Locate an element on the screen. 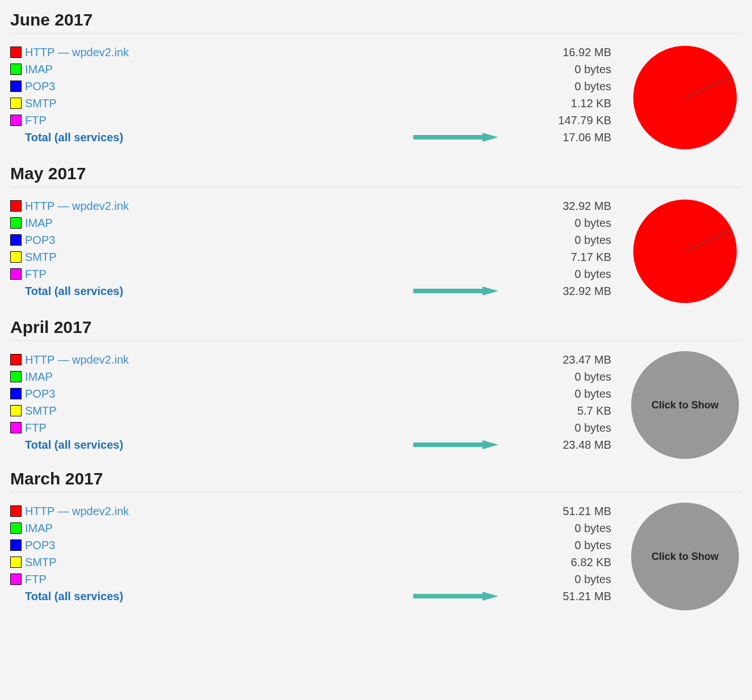  chart-column is located at coordinates (685, 99).